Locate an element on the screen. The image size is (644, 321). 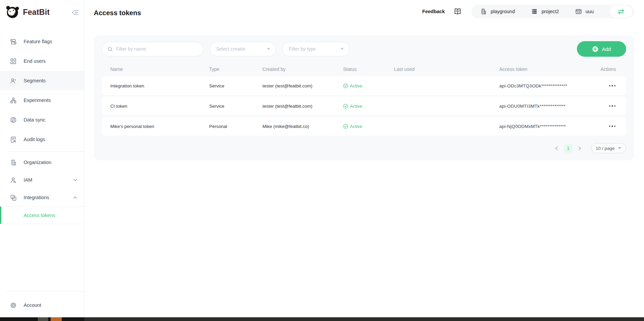
sidebar-item-label: Data sync is located at coordinates (34, 120).